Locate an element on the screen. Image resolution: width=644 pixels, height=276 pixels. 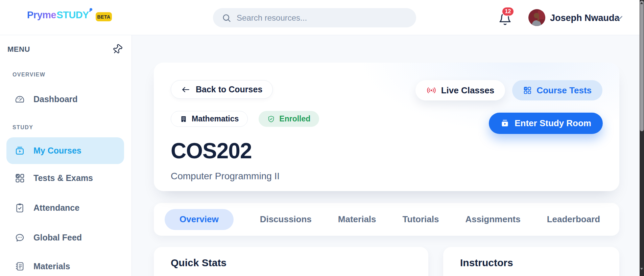
tab-assignments: Assignments is located at coordinates (493, 219).